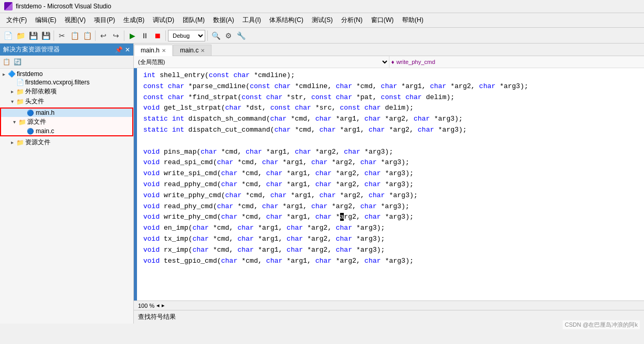 This screenshot has height=344, width=644. I want to click on redo-button: ↪, so click(116, 36).